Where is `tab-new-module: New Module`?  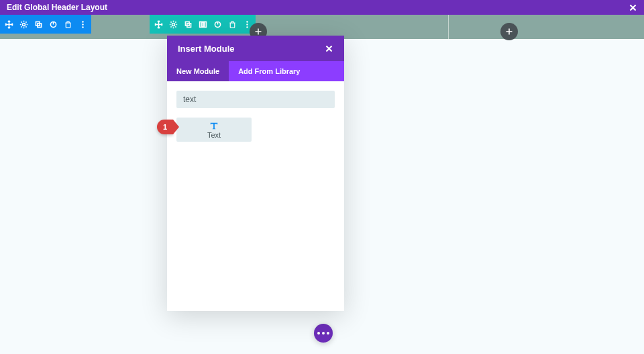
tab-new-module: New Module is located at coordinates (198, 71).